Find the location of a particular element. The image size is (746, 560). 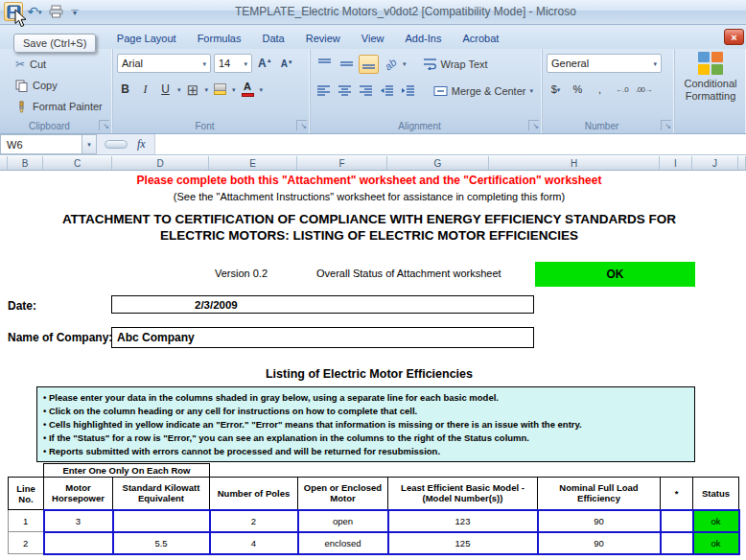

fill-color-button is located at coordinates (221, 89).